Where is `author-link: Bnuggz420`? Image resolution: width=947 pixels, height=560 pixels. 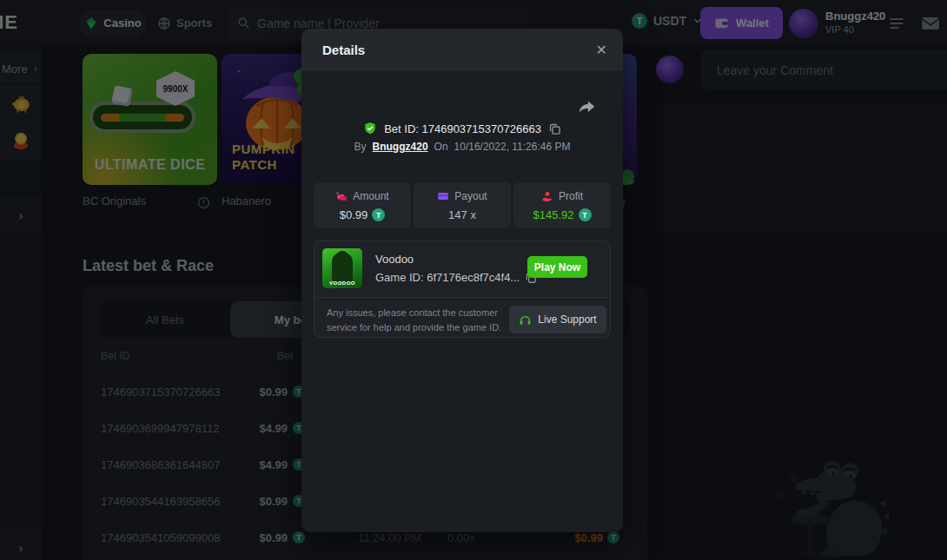
author-link: Bnuggz420 is located at coordinates (401, 147).